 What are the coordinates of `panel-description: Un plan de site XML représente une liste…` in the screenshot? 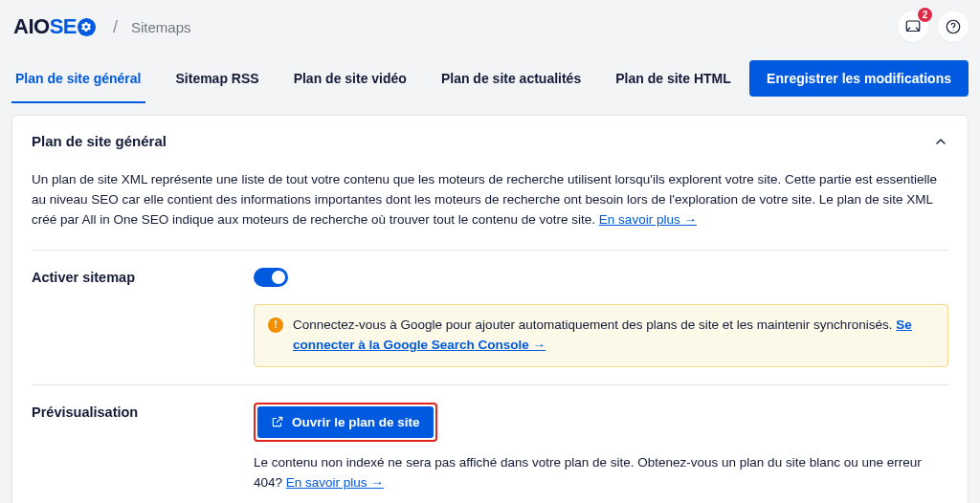 It's located at (490, 203).